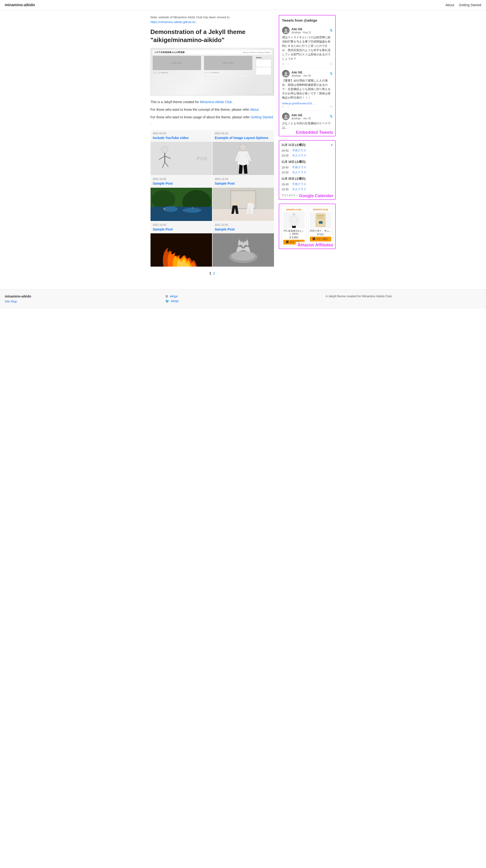  What do you see at coordinates (286, 151) in the screenshot?
I see `cal-time: 18:40` at bounding box center [286, 151].